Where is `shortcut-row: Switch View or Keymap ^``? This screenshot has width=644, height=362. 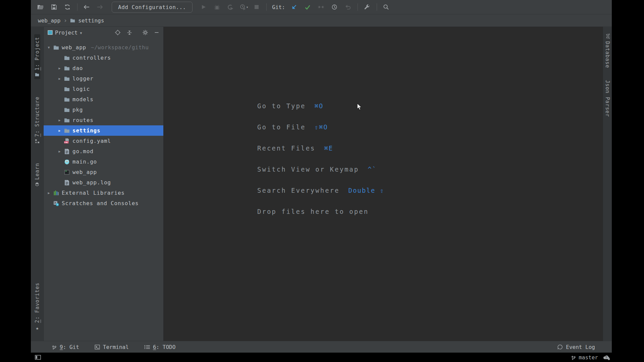
shortcut-row: Switch View or Keymap ^` is located at coordinates (321, 169).